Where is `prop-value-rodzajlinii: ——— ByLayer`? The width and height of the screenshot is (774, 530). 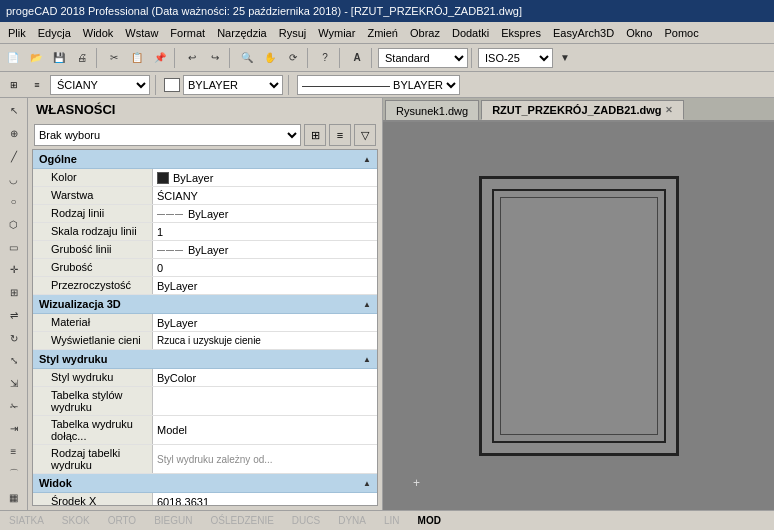 prop-value-rodzajlinii: ——— ByLayer is located at coordinates (265, 214).